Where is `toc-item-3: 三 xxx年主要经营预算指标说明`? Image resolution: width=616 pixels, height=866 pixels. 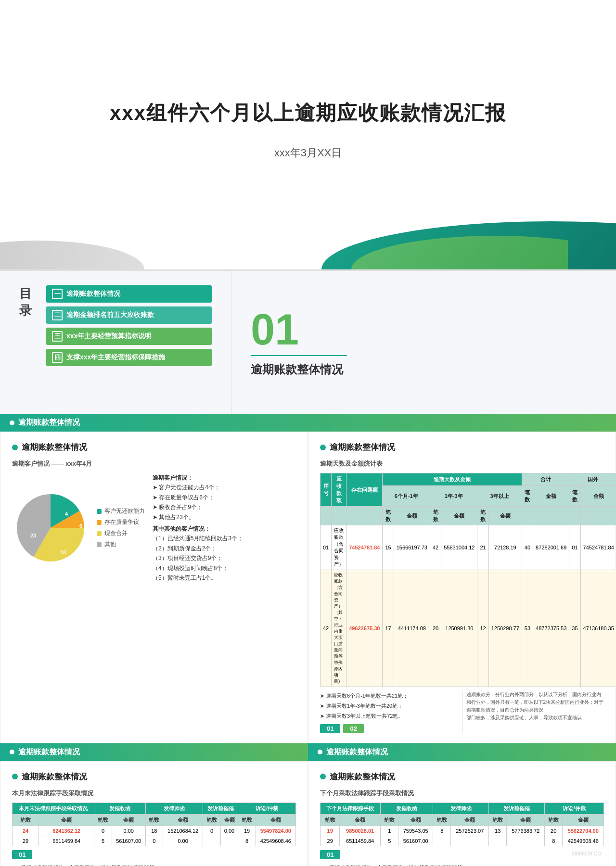
toc-item-3: 三 xxx年主要经营预算指标说明 is located at coordinates (129, 336).